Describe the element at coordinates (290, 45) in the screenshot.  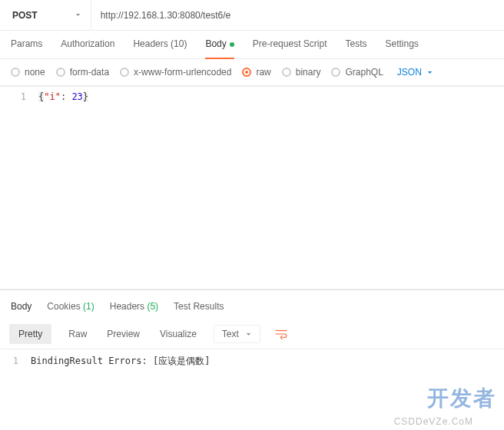
I see `tab-prerequest: Pre-request Script` at that location.